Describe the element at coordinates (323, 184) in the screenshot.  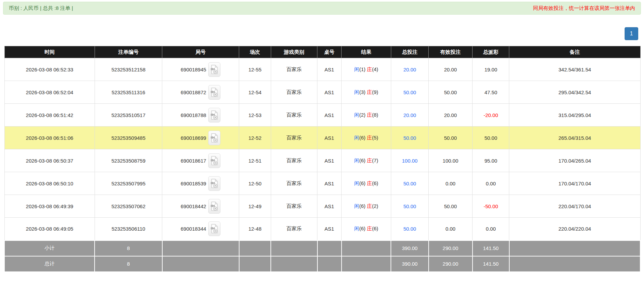
I see `table-row: 2026-03-08 06:50:10523253507995690018539…` at that location.